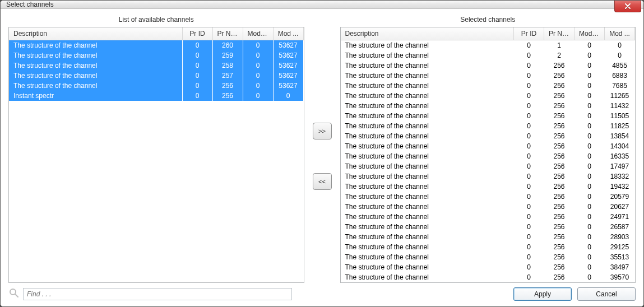 This screenshot has height=307, width=644. I want to click on table-row: The structure of the channel0256038497, so click(488, 267).